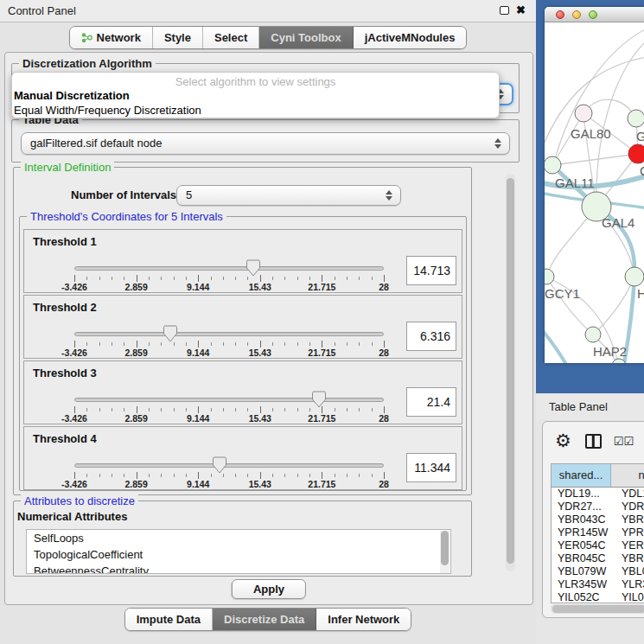 The image size is (644, 644). I want to click on table-panel-window: ⚙ ☑☑ shared... na YDL19...YDL1 YDR27...Y…, so click(593, 520).